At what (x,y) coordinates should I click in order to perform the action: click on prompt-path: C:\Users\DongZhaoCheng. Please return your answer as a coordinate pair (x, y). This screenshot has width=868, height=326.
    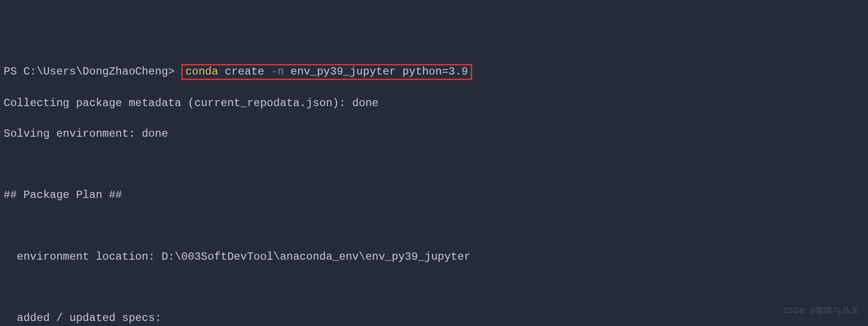
    Looking at the image, I should click on (96, 71).